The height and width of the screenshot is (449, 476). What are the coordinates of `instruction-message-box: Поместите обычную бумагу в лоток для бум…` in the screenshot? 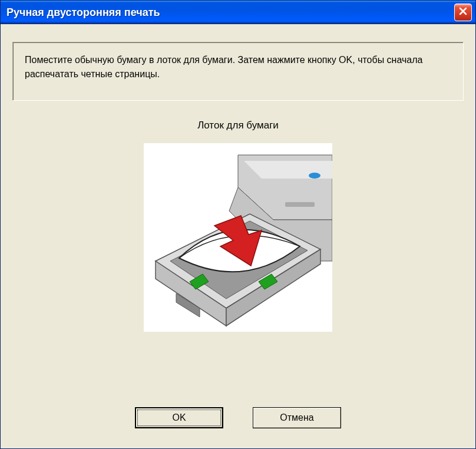 It's located at (238, 71).